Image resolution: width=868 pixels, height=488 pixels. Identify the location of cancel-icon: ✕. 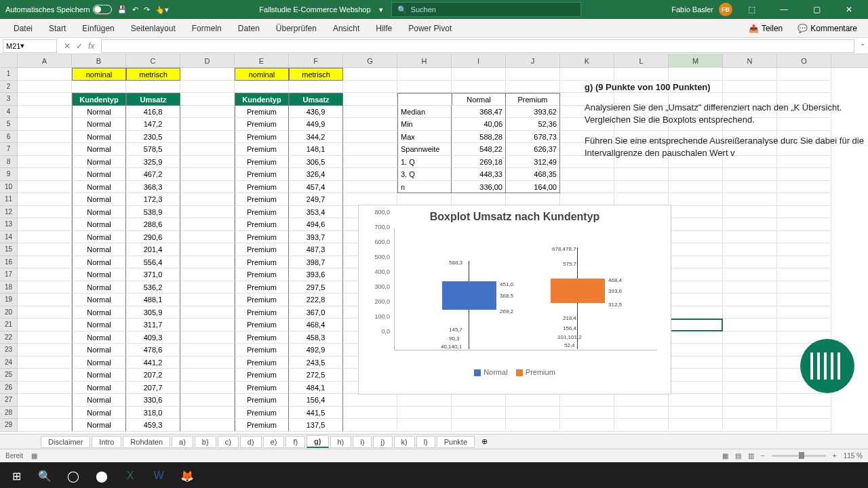
(67, 46).